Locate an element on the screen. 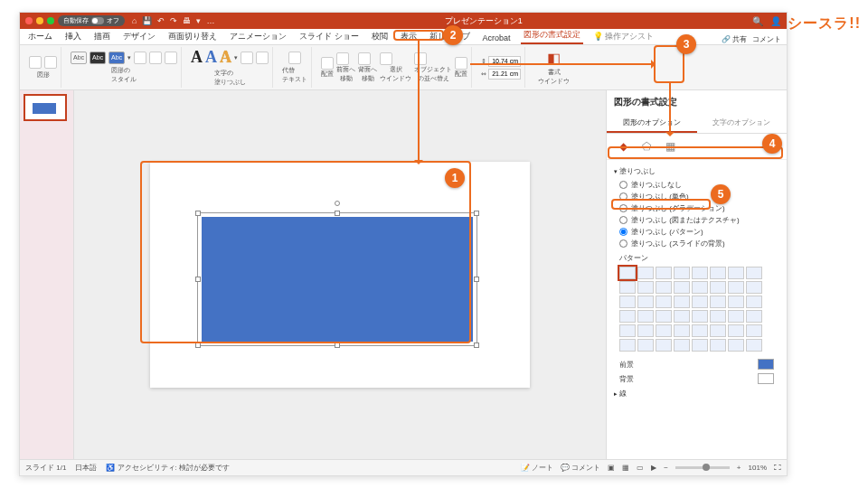  resize-handle-e is located at coordinates (476, 279).